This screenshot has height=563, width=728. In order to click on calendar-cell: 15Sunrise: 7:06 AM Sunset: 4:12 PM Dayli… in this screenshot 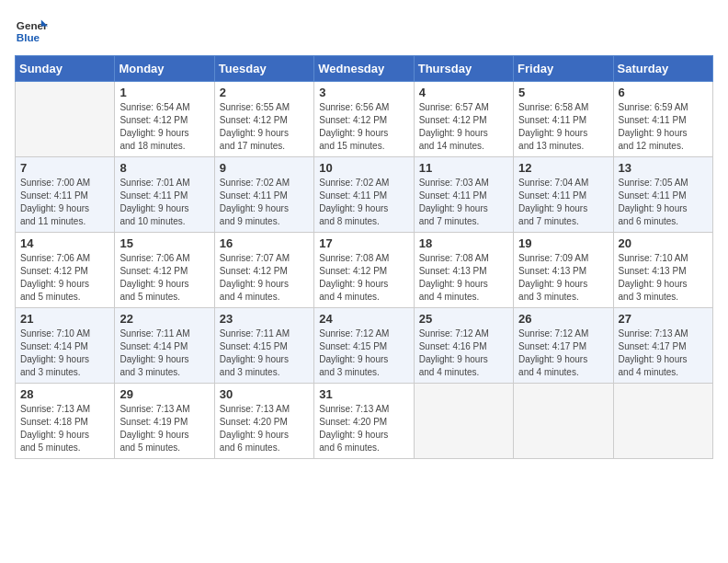, I will do `click(165, 270)`.